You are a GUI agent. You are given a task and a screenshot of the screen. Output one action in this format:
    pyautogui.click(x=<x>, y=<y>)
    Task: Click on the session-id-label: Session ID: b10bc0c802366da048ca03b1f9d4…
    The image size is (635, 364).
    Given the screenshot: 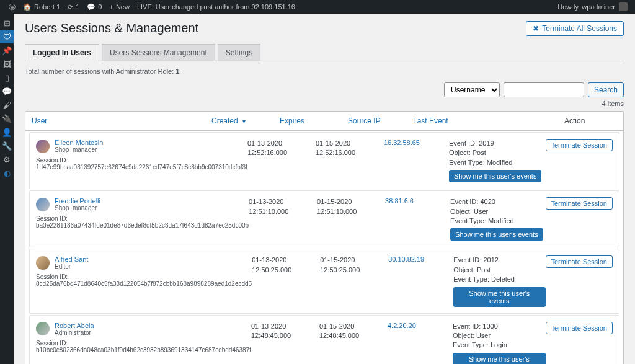 What is the action you would take?
    pyautogui.click(x=144, y=347)
    